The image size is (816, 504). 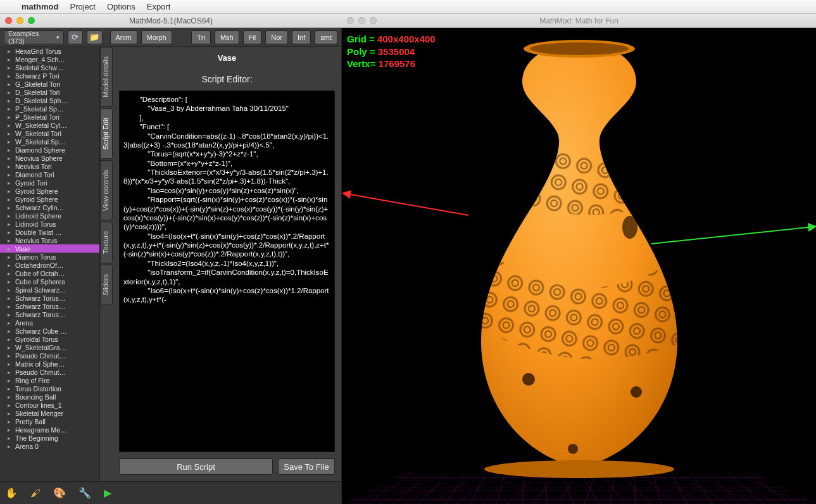 What do you see at coordinates (49, 438) in the screenshot?
I see `tree-item: The Beginning` at bounding box center [49, 438].